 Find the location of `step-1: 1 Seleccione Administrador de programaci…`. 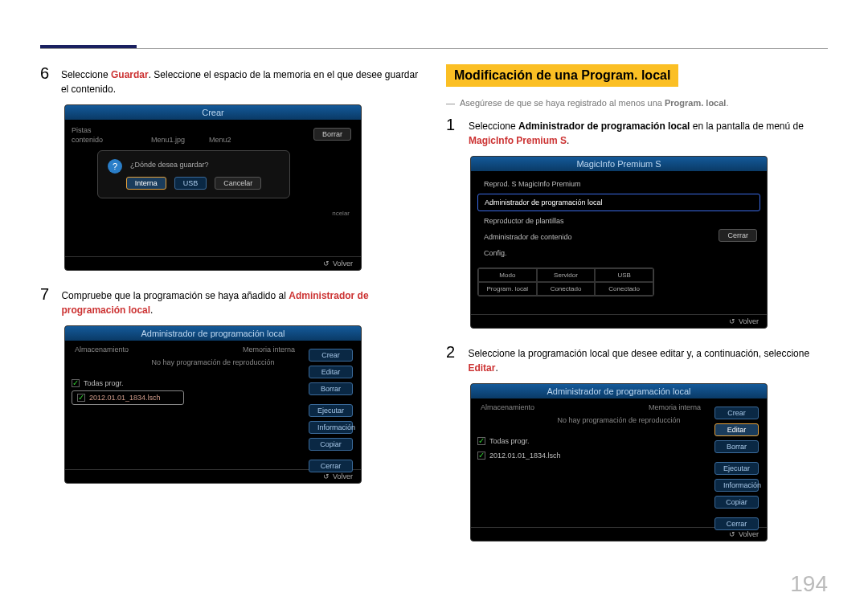

step-1: 1 Seleccione Administrador de programaci… is located at coordinates (637, 132).